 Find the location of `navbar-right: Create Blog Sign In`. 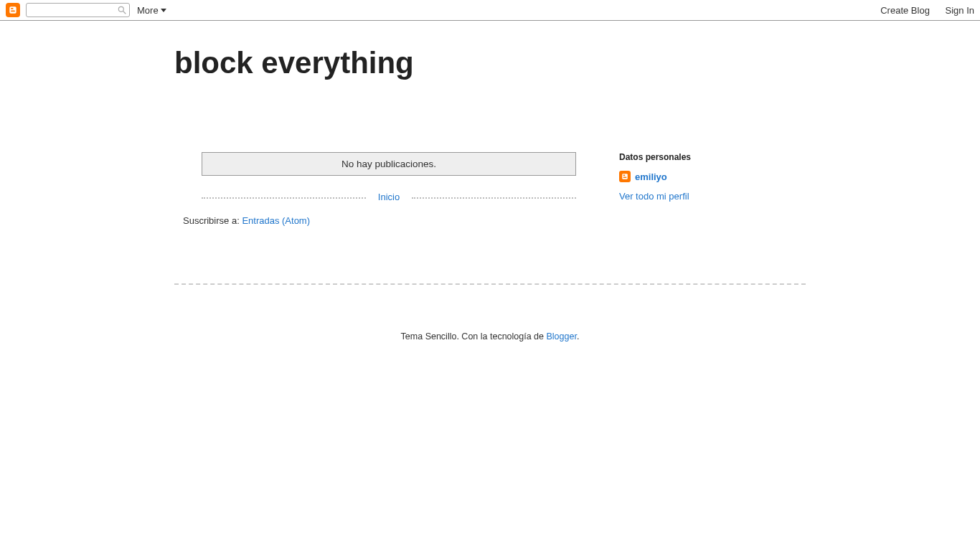

navbar-right: Create Blog Sign In is located at coordinates (921, 10).